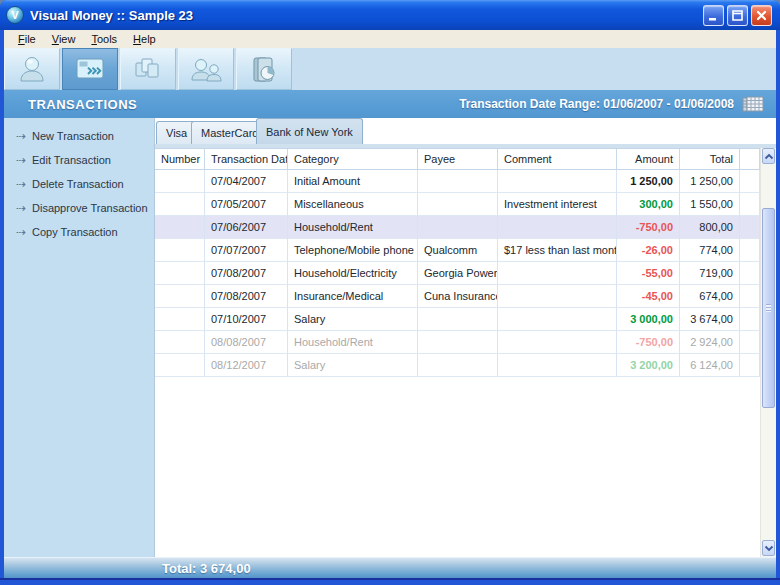  What do you see at coordinates (714, 16) in the screenshot?
I see `minimize-button` at bounding box center [714, 16].